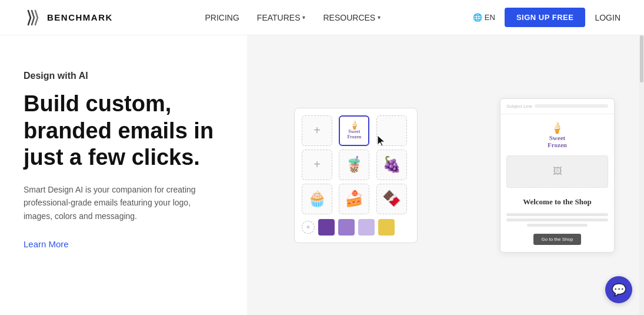  I want to click on image-placeholder-icon: 🖼, so click(558, 171).